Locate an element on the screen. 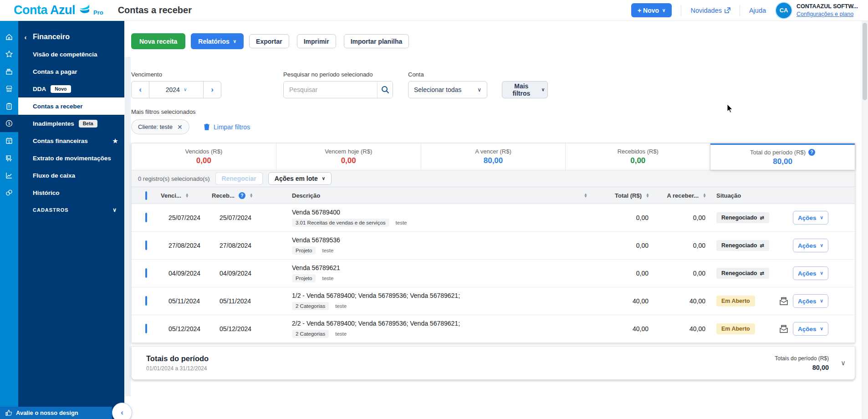 The image size is (868, 419). conta-select: Selecionar todas ∨ is located at coordinates (448, 90).